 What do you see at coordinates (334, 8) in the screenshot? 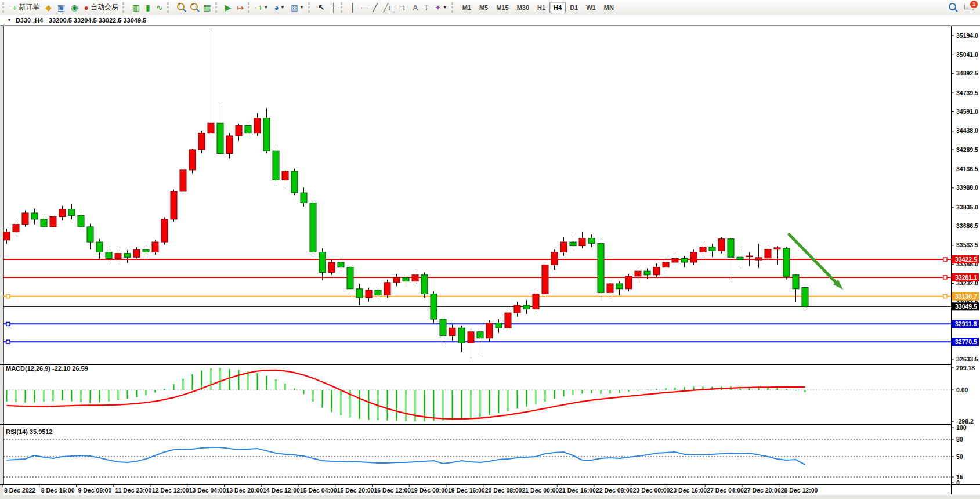
I see `crosshair-button: ┼` at bounding box center [334, 8].